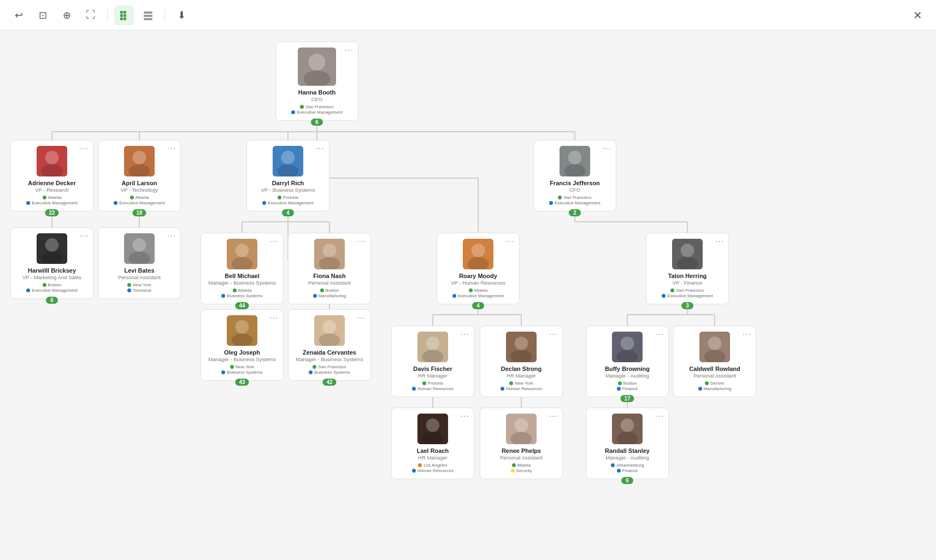  I want to click on dept-davis: Human Resources, so click(435, 389).